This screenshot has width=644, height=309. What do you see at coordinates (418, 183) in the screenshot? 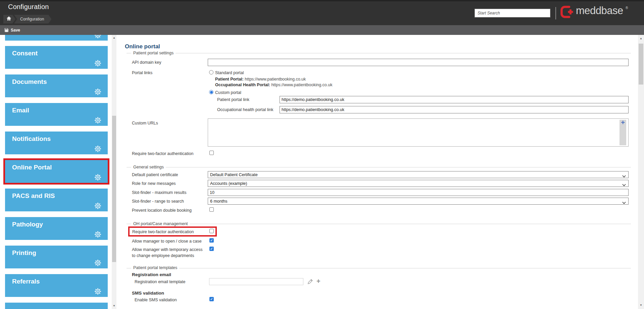
I see `role-for-new-messages-select: Accounts (example)` at bounding box center [418, 183].